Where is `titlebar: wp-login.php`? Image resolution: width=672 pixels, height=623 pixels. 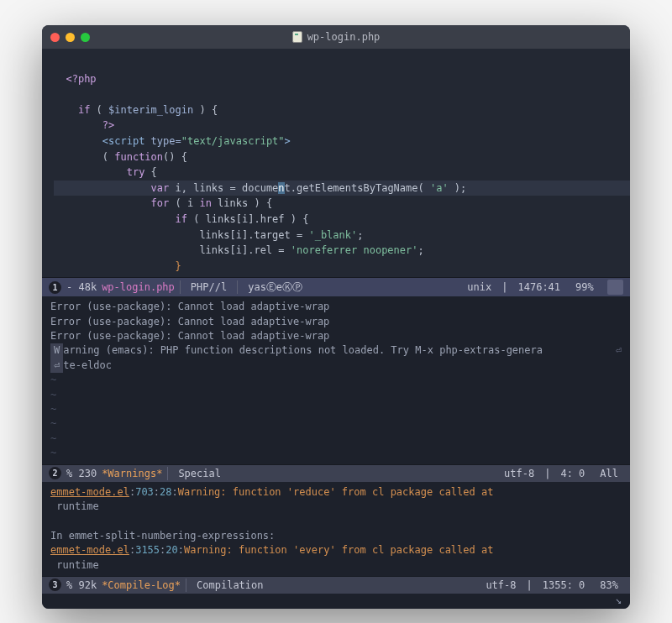
titlebar: wp-login.php is located at coordinates (336, 37).